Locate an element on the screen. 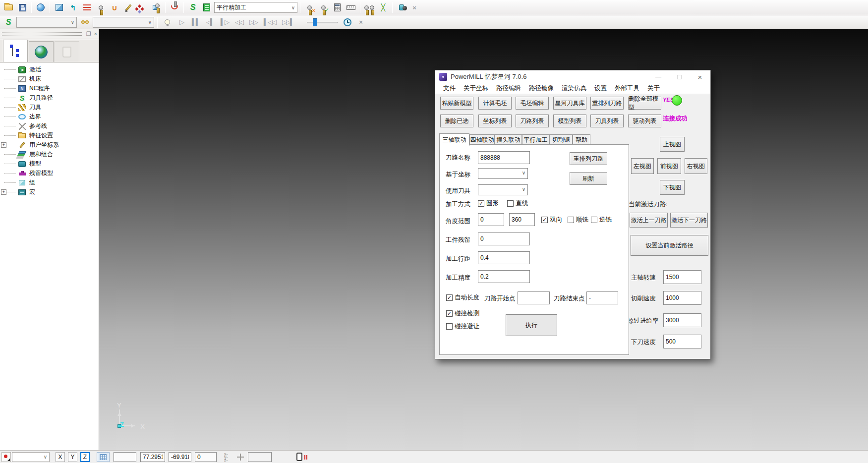 Image resolution: width=868 pixels, height=463 pixels. skim-feed-input is located at coordinates (682, 320).